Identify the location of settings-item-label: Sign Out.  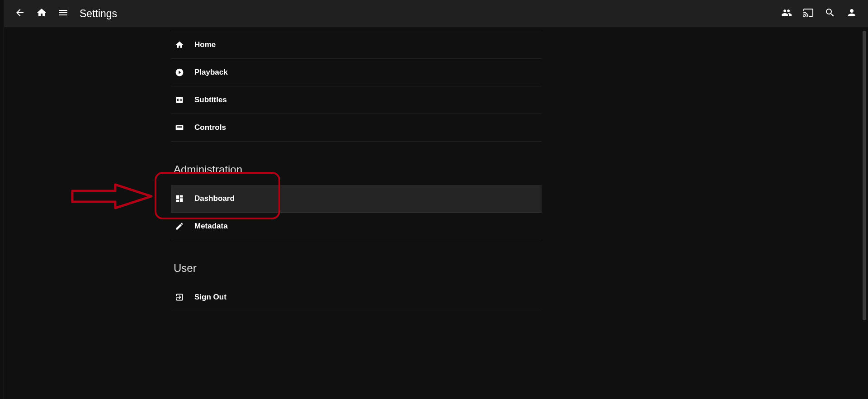
(211, 297).